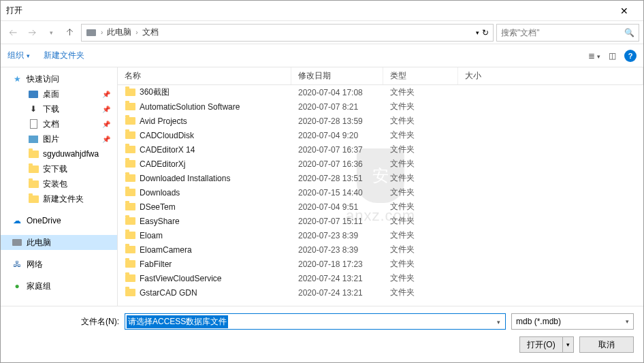 This screenshot has width=644, height=363. I want to click on file-name: AutomaticSolution Software, so click(189, 107).